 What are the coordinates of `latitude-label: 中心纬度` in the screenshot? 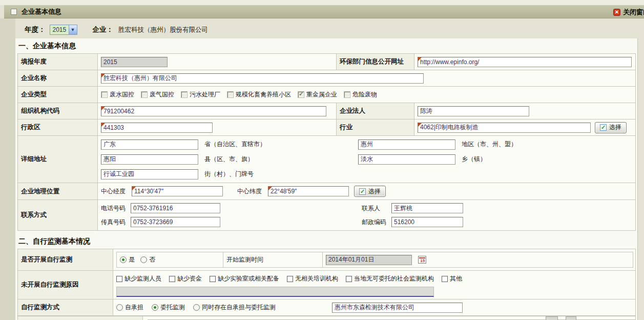 It's located at (252, 192).